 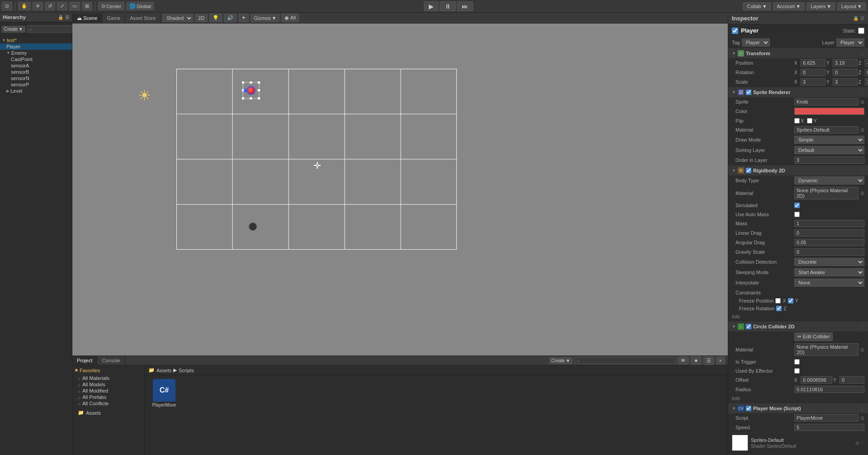 What do you see at coordinates (749, 408) in the screenshot?
I see `pm-enabled-checkbox` at bounding box center [749, 408].